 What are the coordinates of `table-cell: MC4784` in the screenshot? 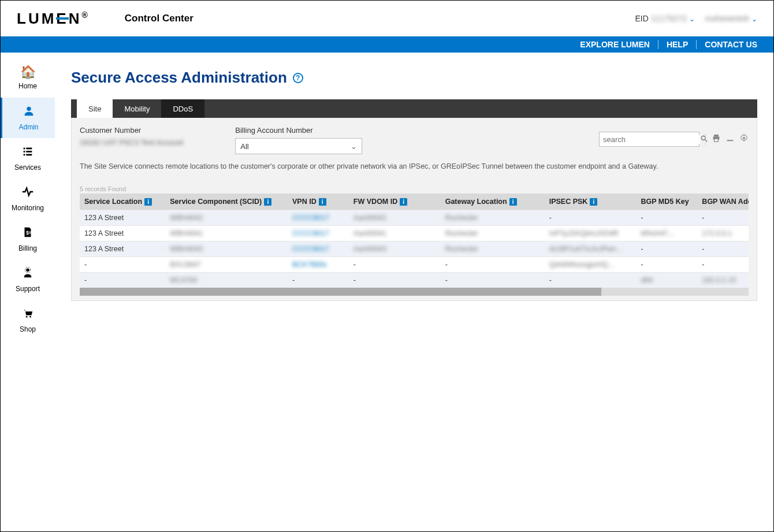 It's located at (226, 281).